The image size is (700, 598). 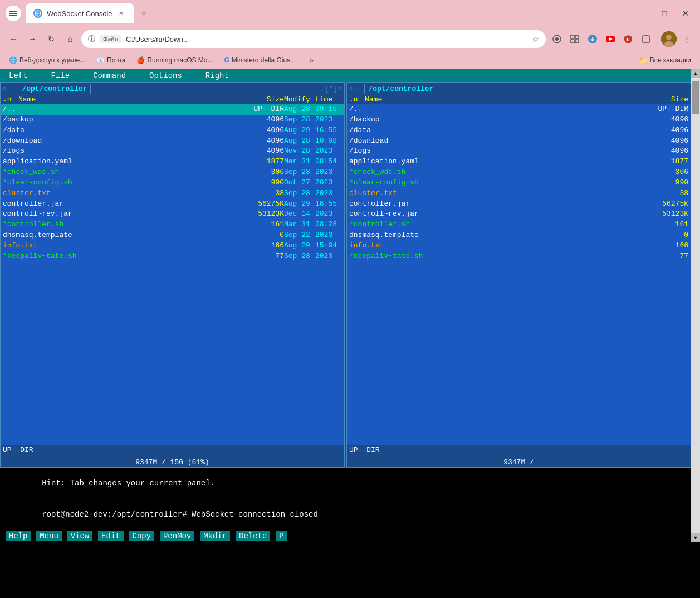 What do you see at coordinates (401, 89) in the screenshot?
I see `mc-right-path: /opt/controller` at bounding box center [401, 89].